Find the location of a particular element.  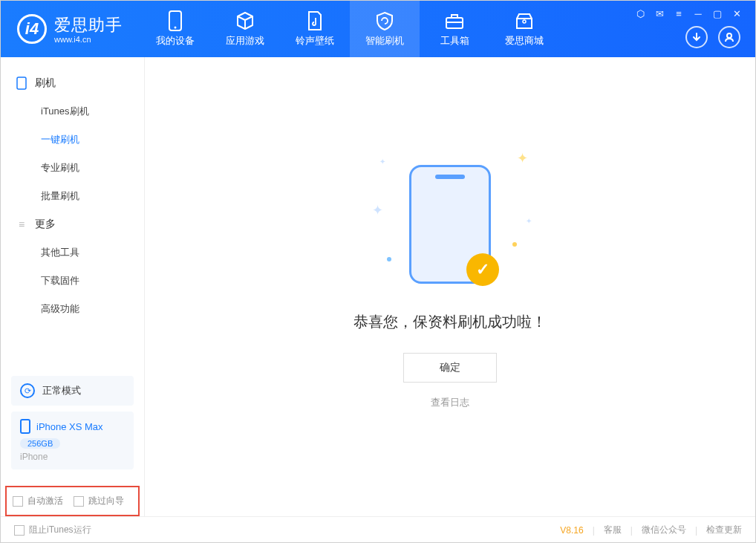

device-card: iPhone XS Max 256GB iPhone is located at coordinates (73, 440).